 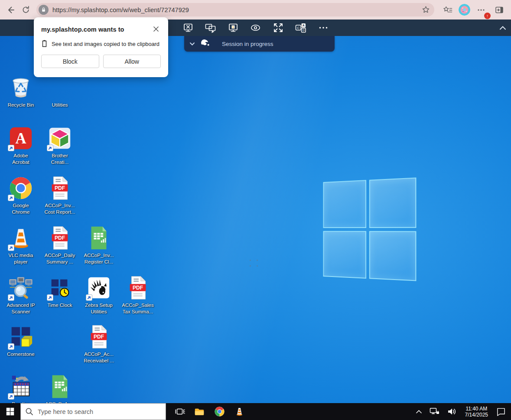 What do you see at coordinates (99, 343) in the screenshot?
I see `desktop-icon-accop-ac-receivabel: PDFACCoP_Ac...Receivabel ...` at bounding box center [99, 343].